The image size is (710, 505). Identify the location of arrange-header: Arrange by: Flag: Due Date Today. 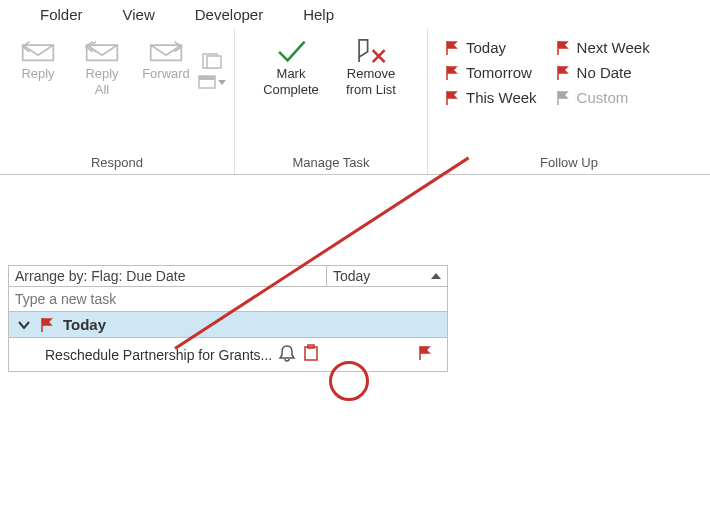
(228, 276).